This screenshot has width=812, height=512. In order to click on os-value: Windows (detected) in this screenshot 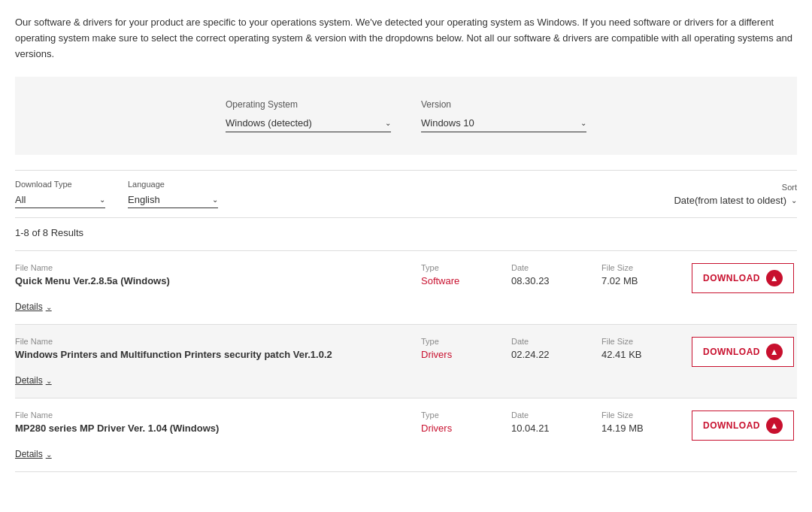, I will do `click(269, 123)`.